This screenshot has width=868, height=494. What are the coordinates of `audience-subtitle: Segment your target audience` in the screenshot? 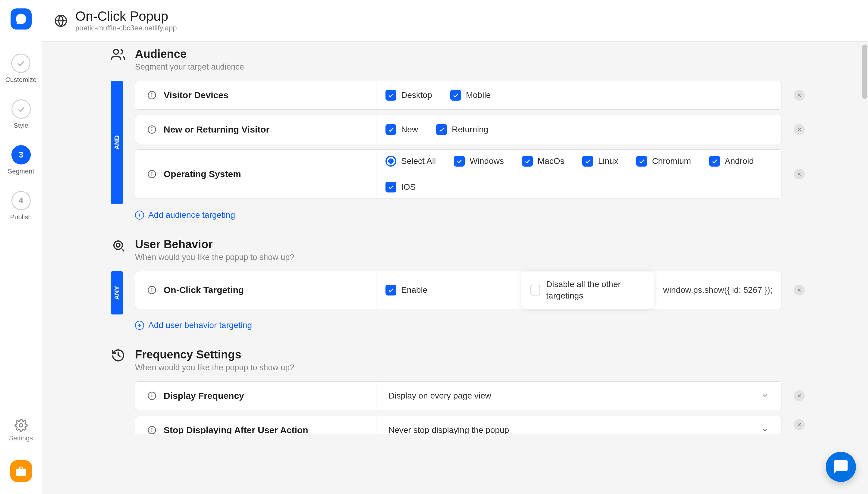 It's located at (189, 67).